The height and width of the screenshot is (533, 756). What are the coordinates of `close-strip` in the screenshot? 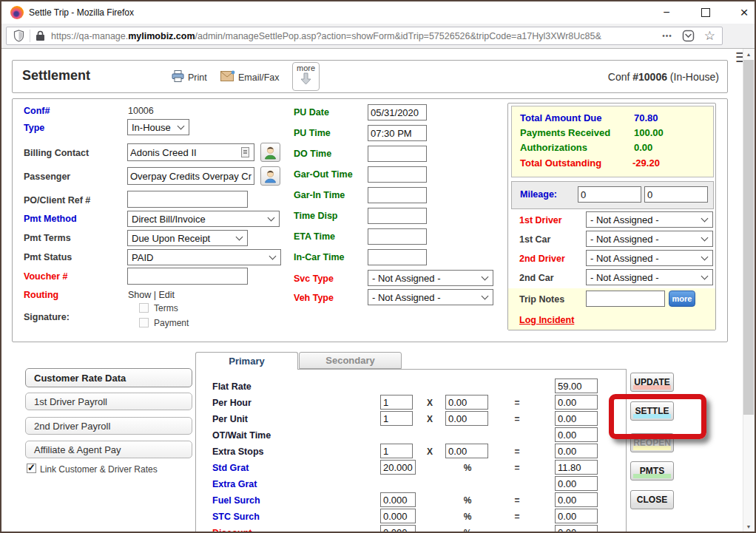 It's located at (652, 505).